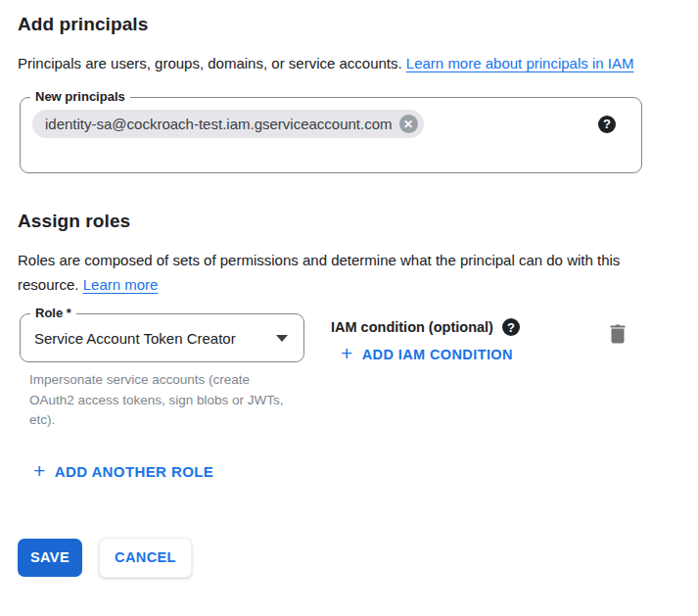 The width and height of the screenshot is (698, 616). Describe the element at coordinates (282, 339) in the screenshot. I see `chevron-down-icon` at that location.